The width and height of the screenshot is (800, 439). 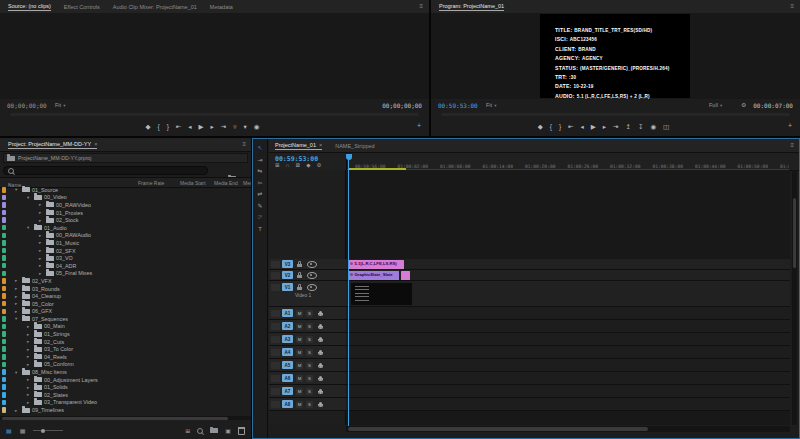 I want to click on track-target-v1: V1, so click(x=288, y=287).